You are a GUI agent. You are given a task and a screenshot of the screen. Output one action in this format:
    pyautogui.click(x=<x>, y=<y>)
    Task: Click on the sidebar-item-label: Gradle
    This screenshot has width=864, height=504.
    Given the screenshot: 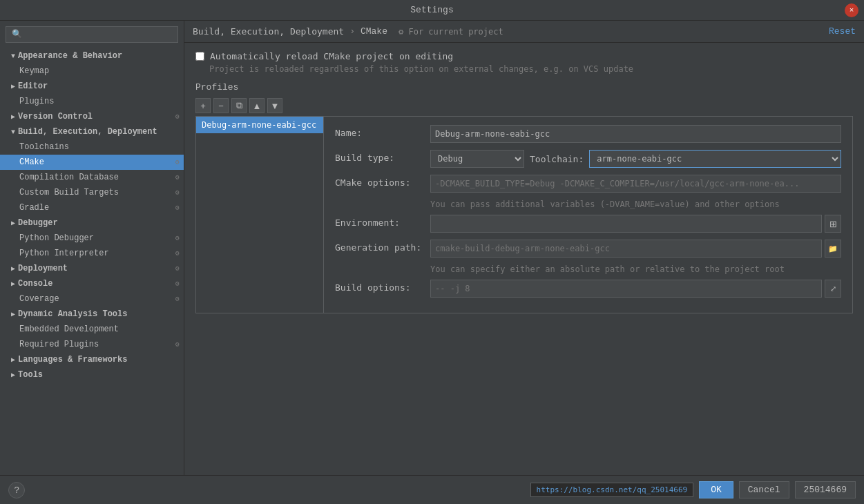 What is the action you would take?
    pyautogui.click(x=35, y=208)
    